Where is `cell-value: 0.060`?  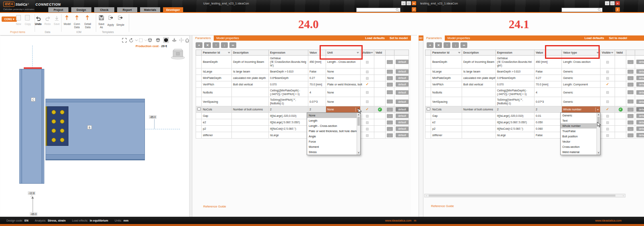 cell-value: 0.060 is located at coordinates (548, 129).